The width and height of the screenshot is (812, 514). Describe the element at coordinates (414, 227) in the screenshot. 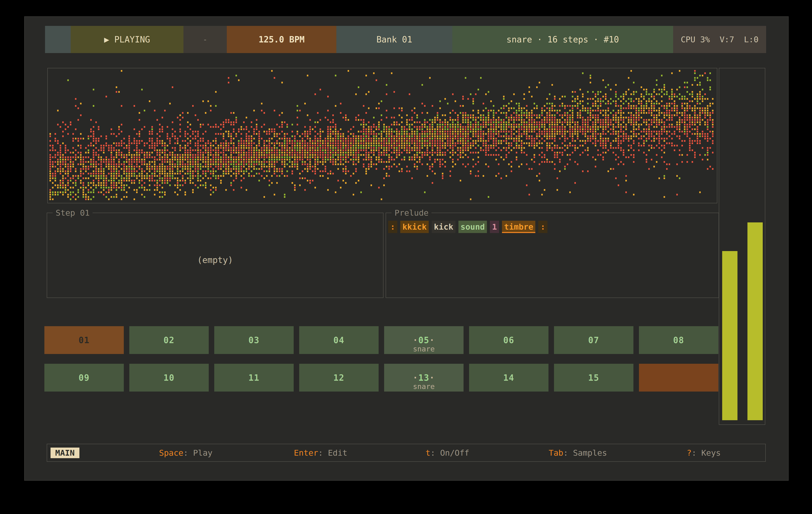

I see `prelude-token: kkick` at that location.